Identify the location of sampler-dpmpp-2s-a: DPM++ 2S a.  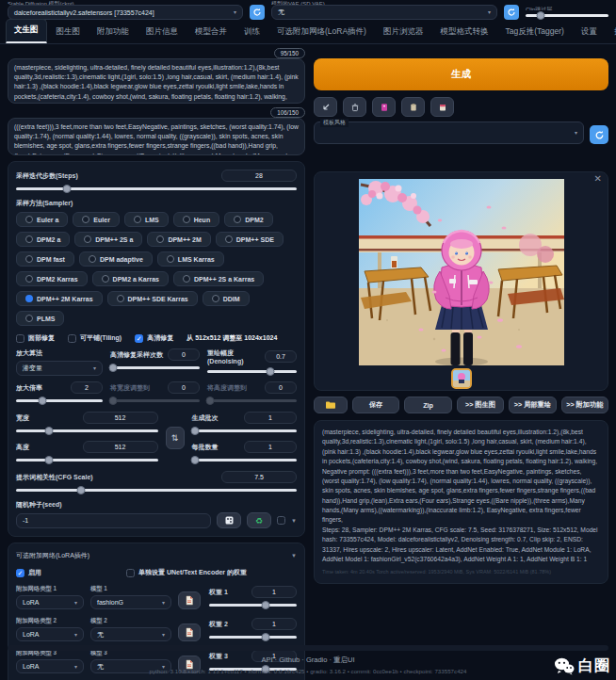
(108, 239).